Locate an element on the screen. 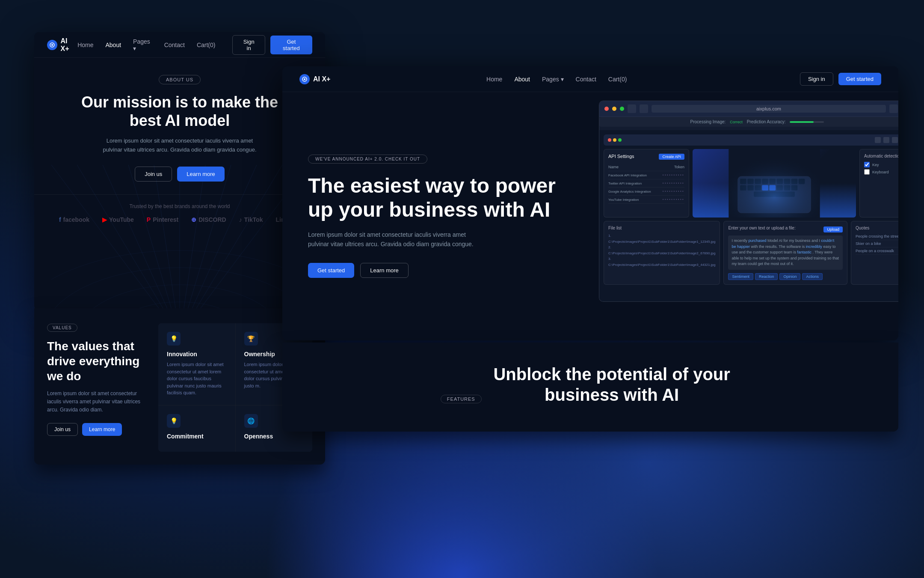 The height and width of the screenshot is (578, 924). sentiment-buttons: Sentiment Reaction Opinion Actions is located at coordinates (785, 277).